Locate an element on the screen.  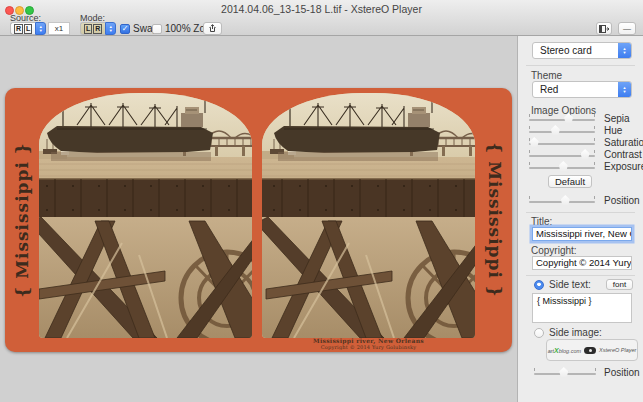
card-caption: Mississippi river, New Orleans Copyright… is located at coordinates (368, 344).